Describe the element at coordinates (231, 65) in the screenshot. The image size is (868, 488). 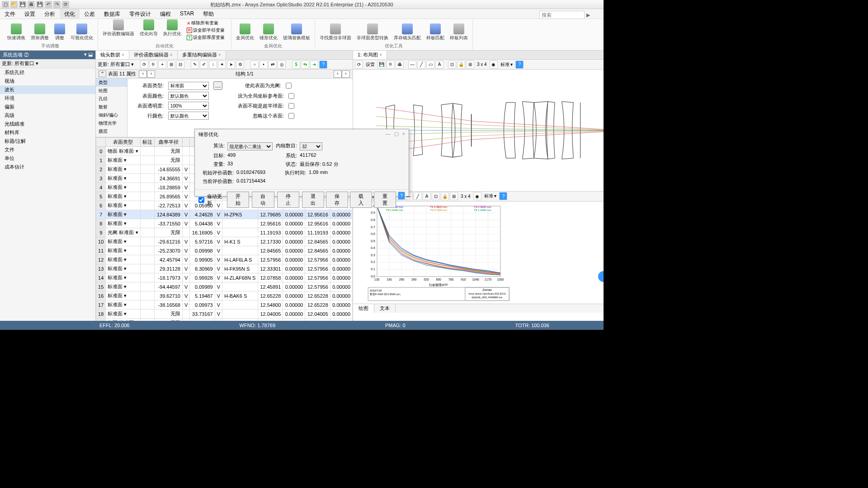
I see `tool-right-icon: ➤` at that location.